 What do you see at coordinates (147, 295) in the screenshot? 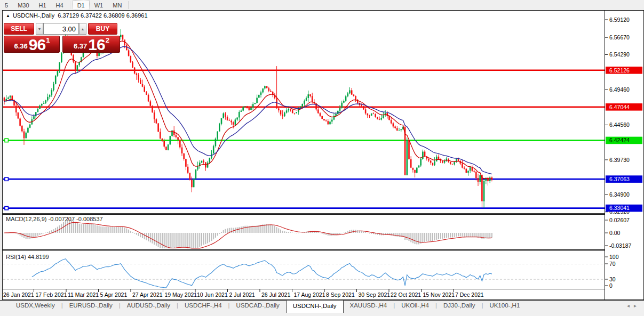
I see `svg-text: 27 Apr 2021` at bounding box center [147, 295].